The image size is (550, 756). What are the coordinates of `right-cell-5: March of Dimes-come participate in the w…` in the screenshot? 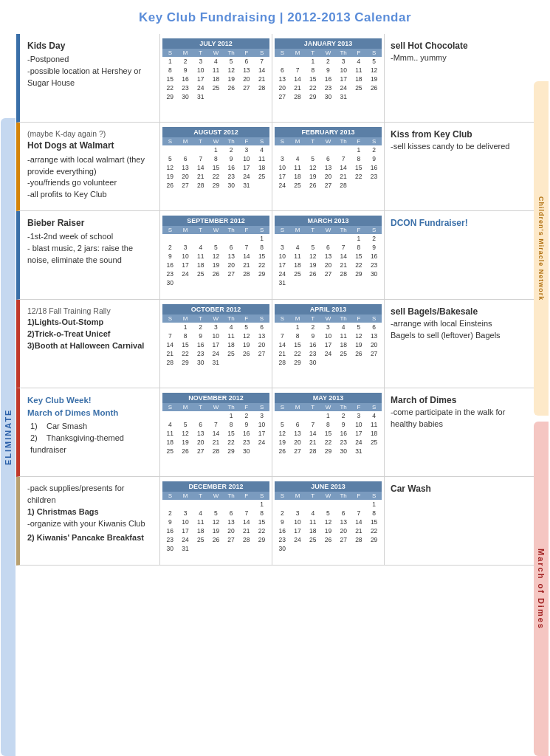 It's located at (453, 433).